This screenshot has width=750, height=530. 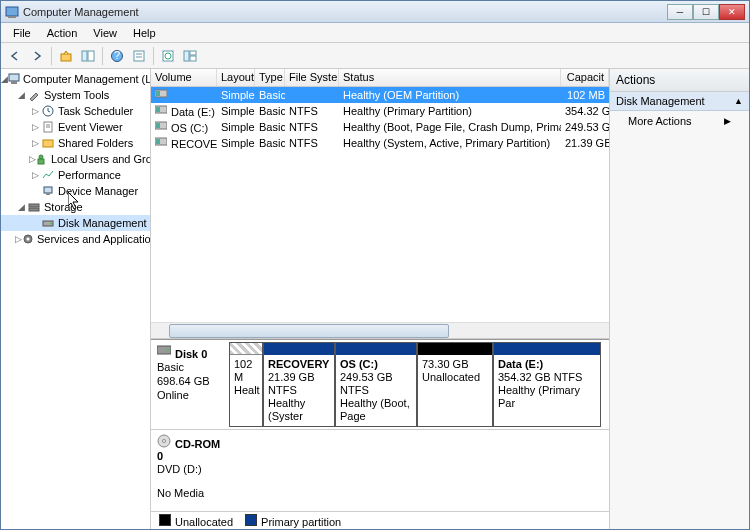 I want to click on actions-section-label: Disk Management, so click(x=660, y=101).